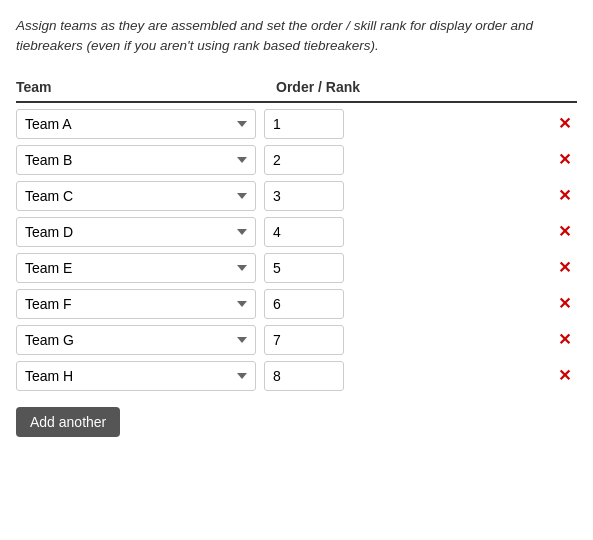 Image resolution: width=593 pixels, height=540 pixels. What do you see at coordinates (564, 232) in the screenshot?
I see `delete-button-4: ✕` at bounding box center [564, 232].